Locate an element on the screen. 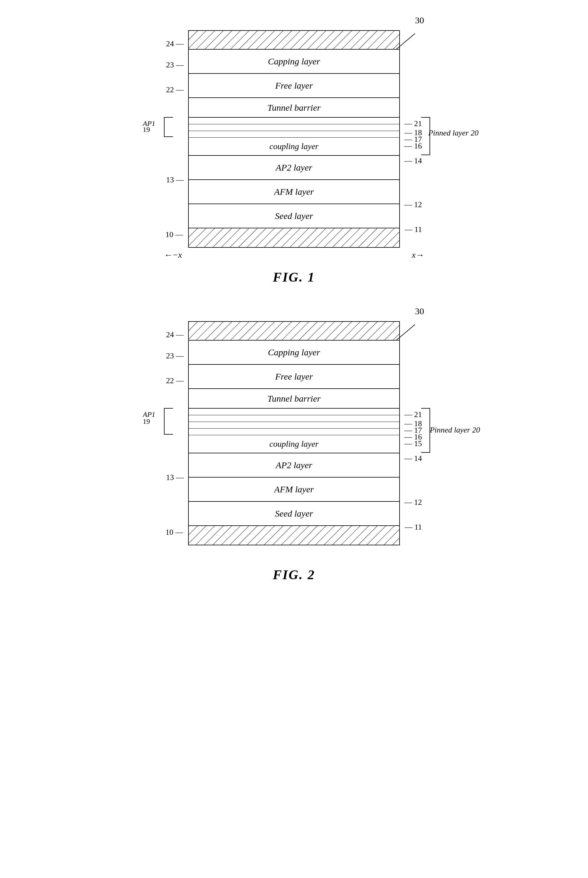  ref-10-fig1: 10 — is located at coordinates (174, 235).